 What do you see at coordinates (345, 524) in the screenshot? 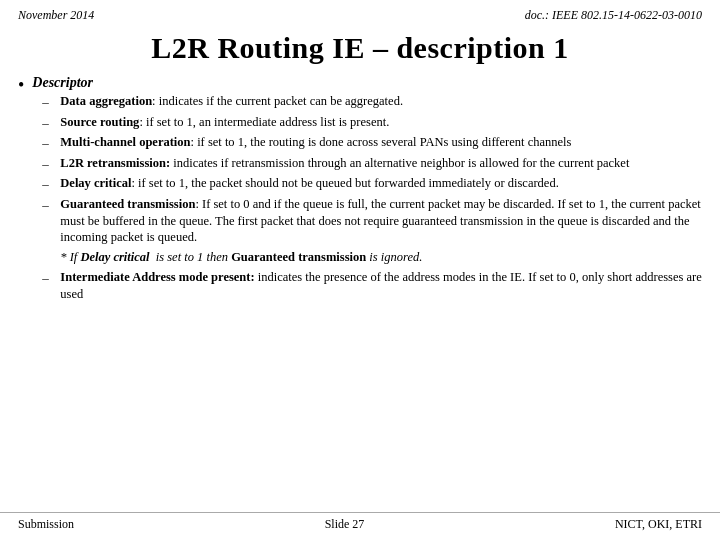
I see `footer-center: Slide 27` at bounding box center [345, 524].